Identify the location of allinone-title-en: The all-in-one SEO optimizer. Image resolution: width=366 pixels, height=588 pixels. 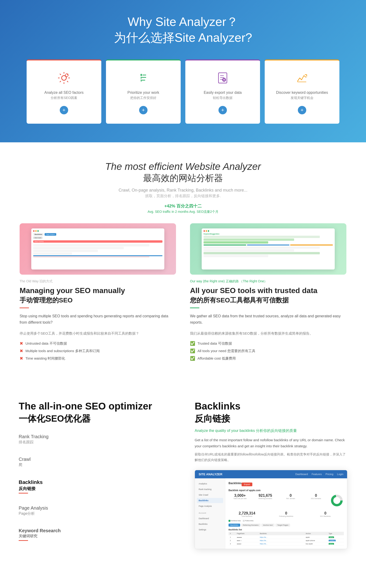
(95, 406).